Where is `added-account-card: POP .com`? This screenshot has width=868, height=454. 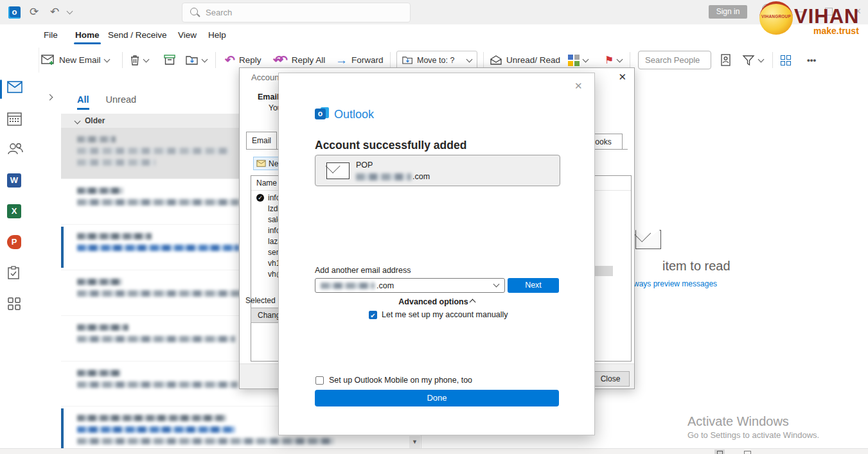 added-account-card: POP .com is located at coordinates (438, 171).